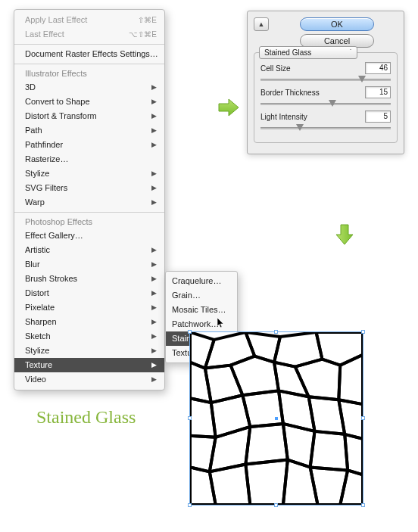 The height and width of the screenshot is (532, 418). What do you see at coordinates (89, 307) in the screenshot?
I see `menu-item: Pixelate▶` at bounding box center [89, 307].